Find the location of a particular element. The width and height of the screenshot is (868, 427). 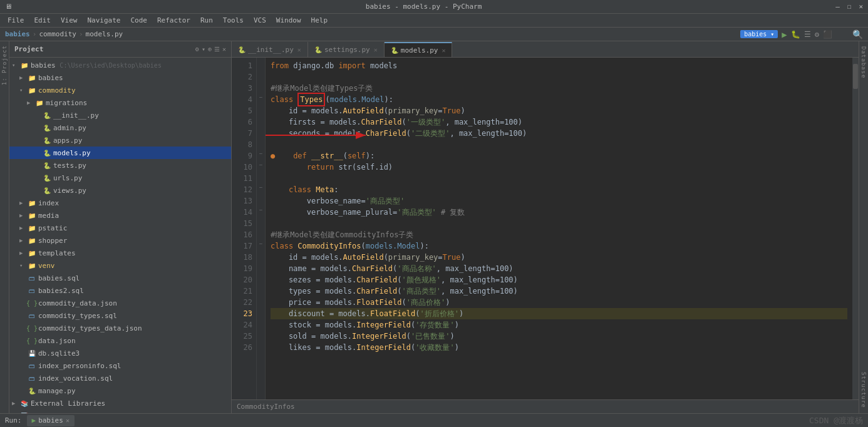

stop-button: ⬛ is located at coordinates (828, 34).